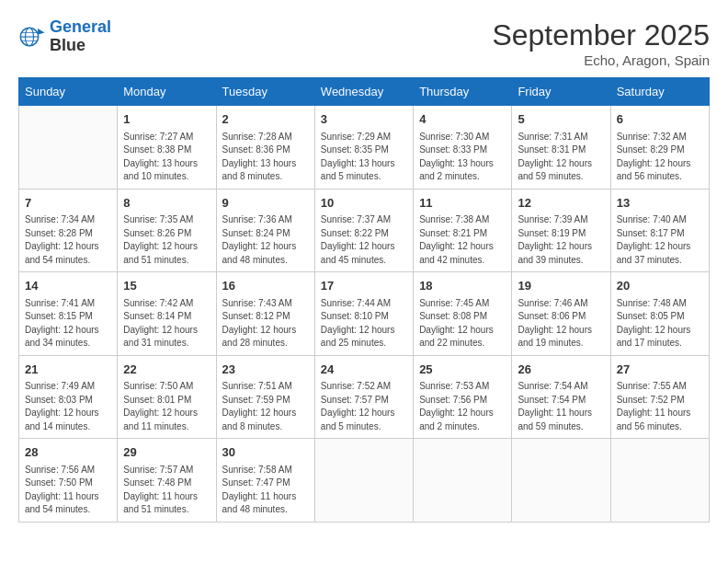 The width and height of the screenshot is (728, 563). What do you see at coordinates (364, 43) in the screenshot?
I see `page-header: General Blue September 2025 Echo, Aragon…` at bounding box center [364, 43].